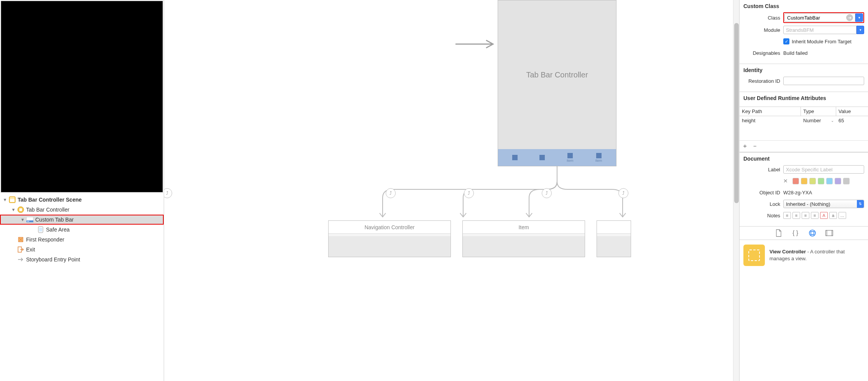 The image size is (868, 381). I want to click on navigate-icon: ➜, so click(850, 18).